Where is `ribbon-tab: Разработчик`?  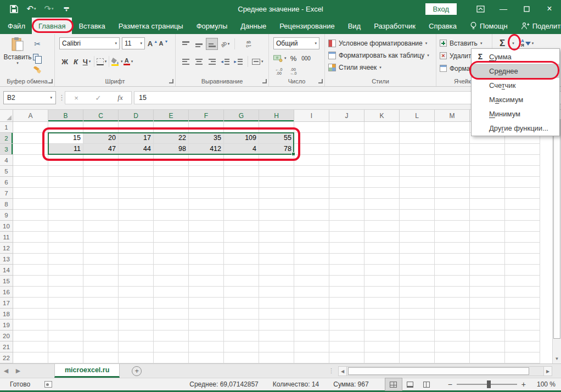
ribbon-tab: Разработчик is located at coordinates (395, 26).